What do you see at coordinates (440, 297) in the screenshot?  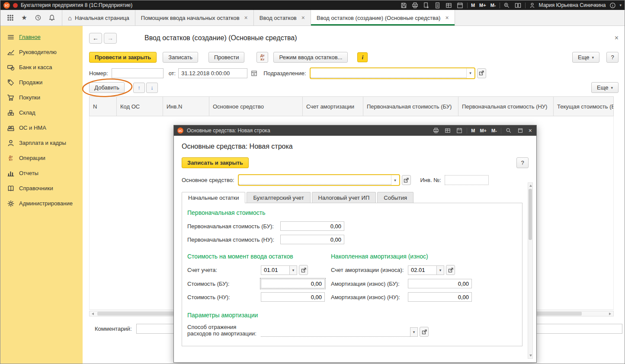 I see `depreciation-nu-input` at bounding box center [440, 297].